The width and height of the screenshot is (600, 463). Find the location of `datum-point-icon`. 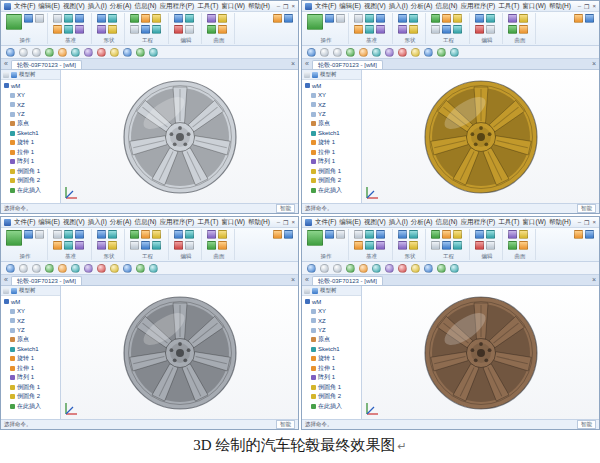

datum-point-icon is located at coordinates (80, 18).